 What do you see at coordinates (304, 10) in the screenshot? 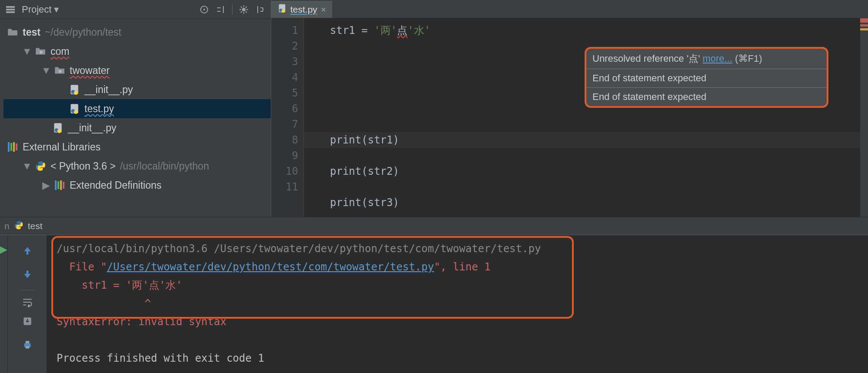
I see `editor-tab-label: test.py` at bounding box center [304, 10].